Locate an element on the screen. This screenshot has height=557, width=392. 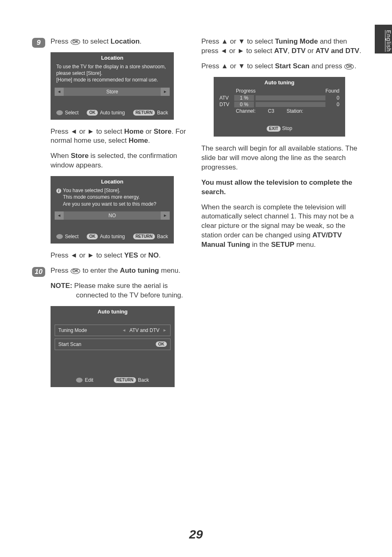
exit-pill: EXIT is located at coordinates (274, 129).